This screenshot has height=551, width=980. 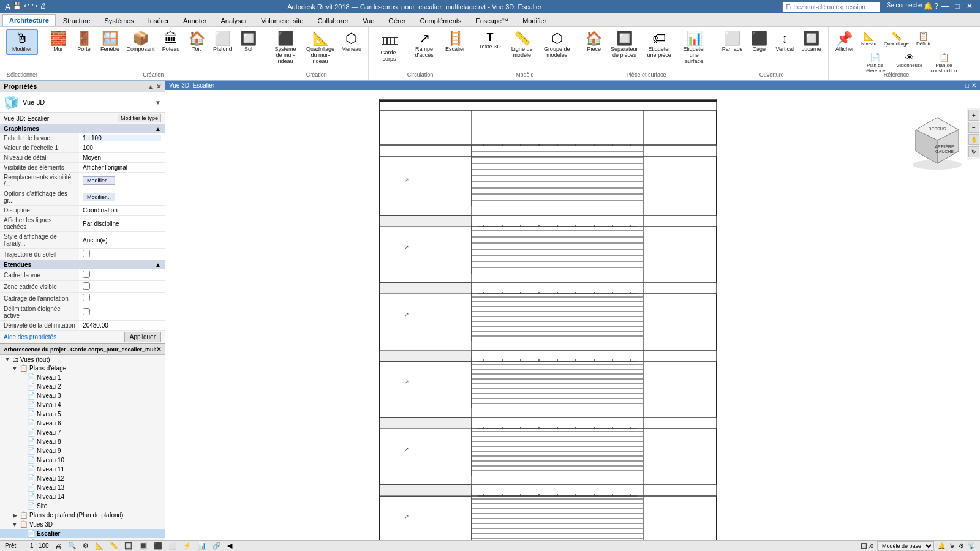 I want to click on modifier-visibilite-btn: Modifier..., so click(x=99, y=181).